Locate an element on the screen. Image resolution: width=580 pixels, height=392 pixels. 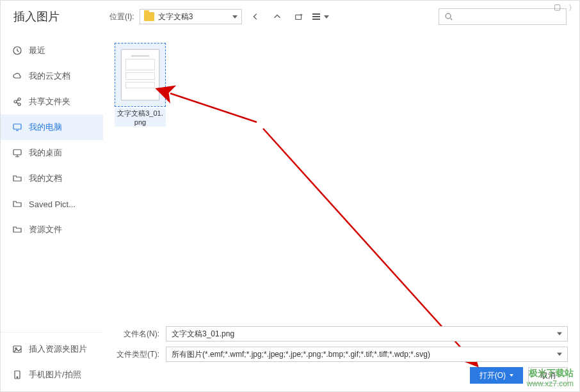
filename-input: 文字文稿3_01.png is located at coordinates (367, 334).